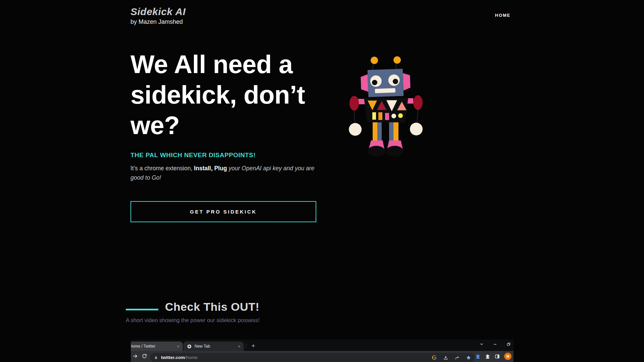  What do you see at coordinates (152, 346) in the screenshot?
I see `tab-title: Home / Twitter` at bounding box center [152, 346].